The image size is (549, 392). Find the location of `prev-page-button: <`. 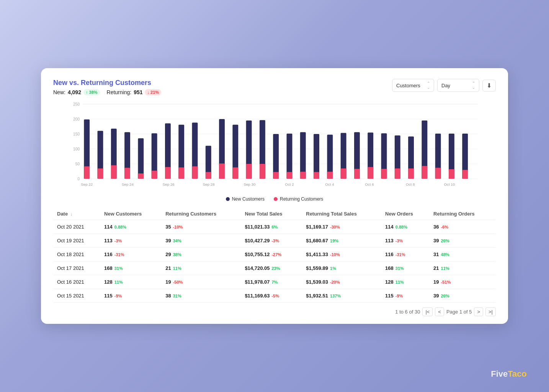

prev-page-button: < is located at coordinates (440, 312).